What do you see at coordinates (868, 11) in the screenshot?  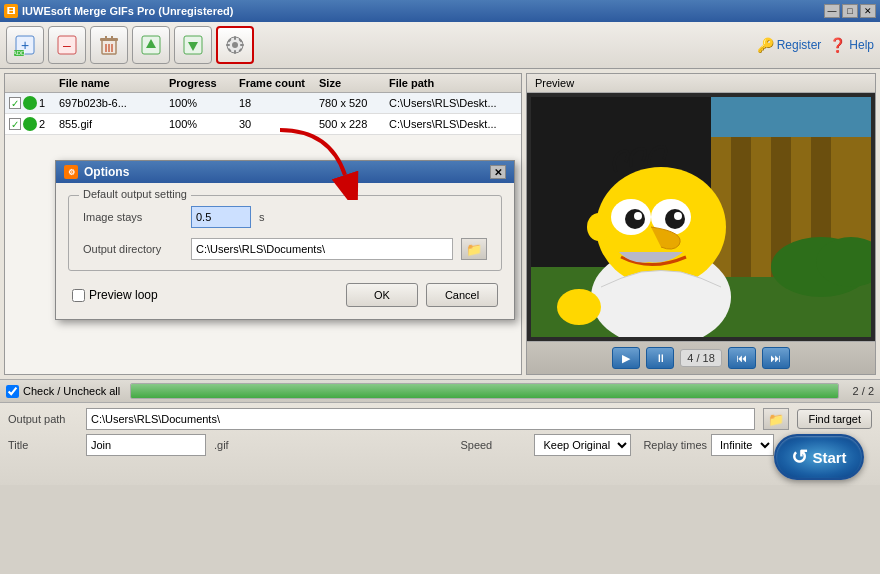 I see `close-button: ✕` at bounding box center [868, 11].